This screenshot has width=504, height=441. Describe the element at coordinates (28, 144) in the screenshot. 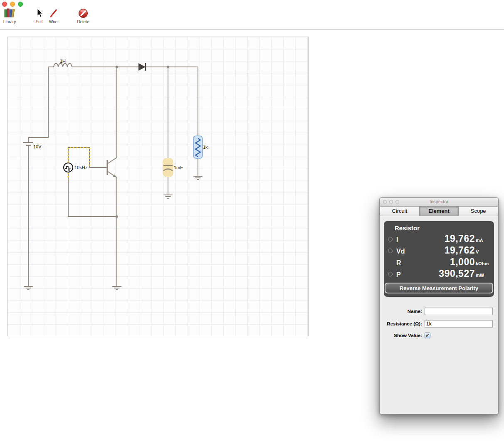

I see `battery-component` at that location.